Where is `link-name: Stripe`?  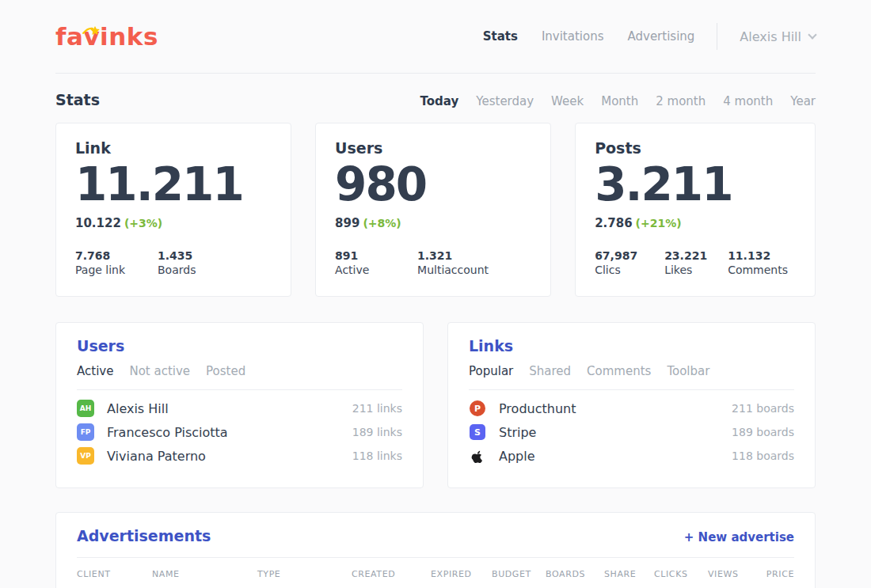 link-name: Stripe is located at coordinates (615, 432).